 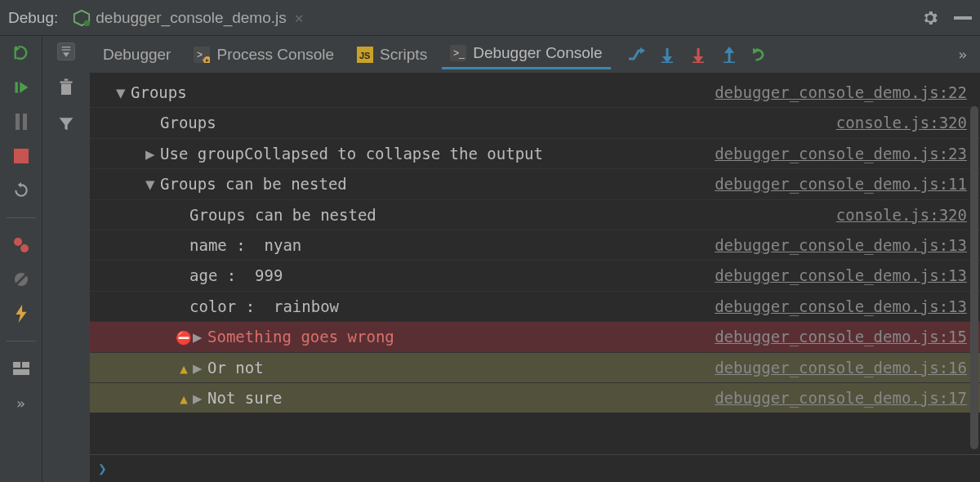 I want to click on lightning-icon, so click(x=21, y=314).